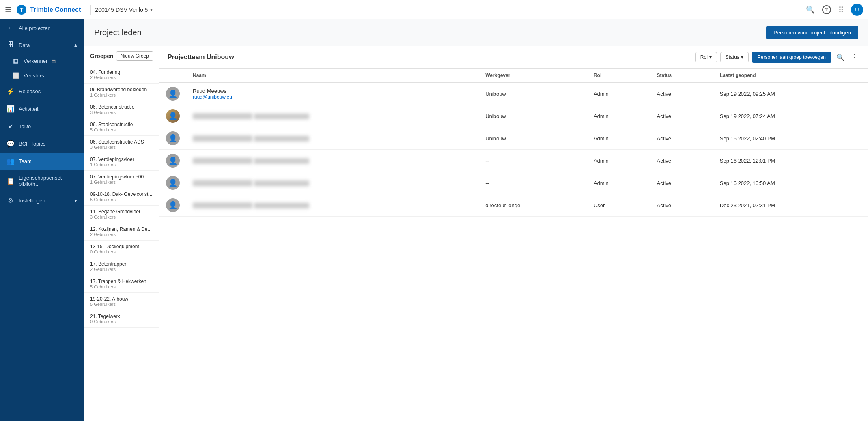 The width and height of the screenshot is (868, 421). What do you see at coordinates (135, 56) in the screenshot?
I see `new-group-button: Nieuw Groep` at bounding box center [135, 56].